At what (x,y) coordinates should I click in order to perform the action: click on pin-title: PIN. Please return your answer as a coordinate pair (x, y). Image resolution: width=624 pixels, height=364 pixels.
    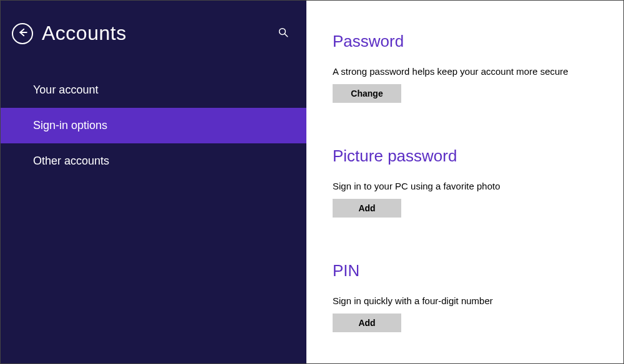
    Looking at the image, I should click on (467, 271).